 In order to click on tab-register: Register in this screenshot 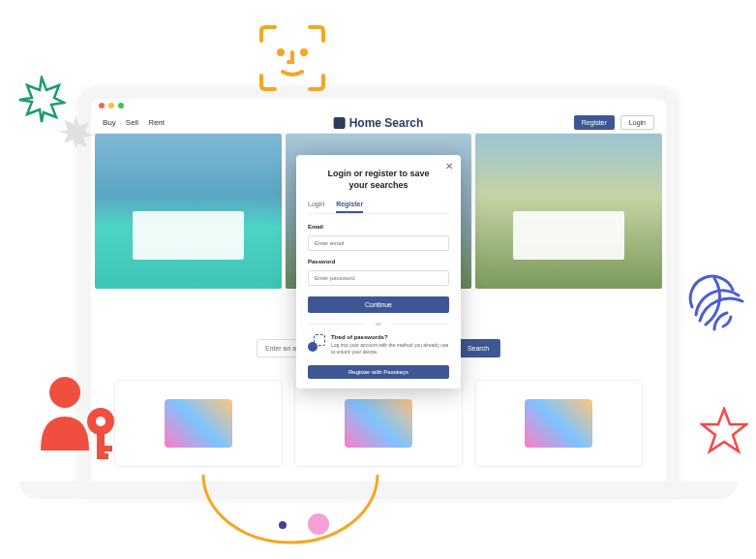, I will do `click(349, 207)`.